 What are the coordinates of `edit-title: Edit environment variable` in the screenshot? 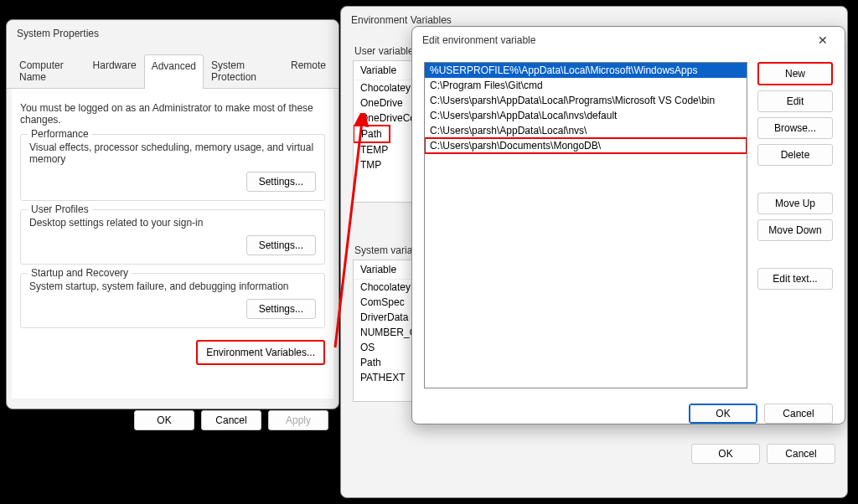 It's located at (479, 40).